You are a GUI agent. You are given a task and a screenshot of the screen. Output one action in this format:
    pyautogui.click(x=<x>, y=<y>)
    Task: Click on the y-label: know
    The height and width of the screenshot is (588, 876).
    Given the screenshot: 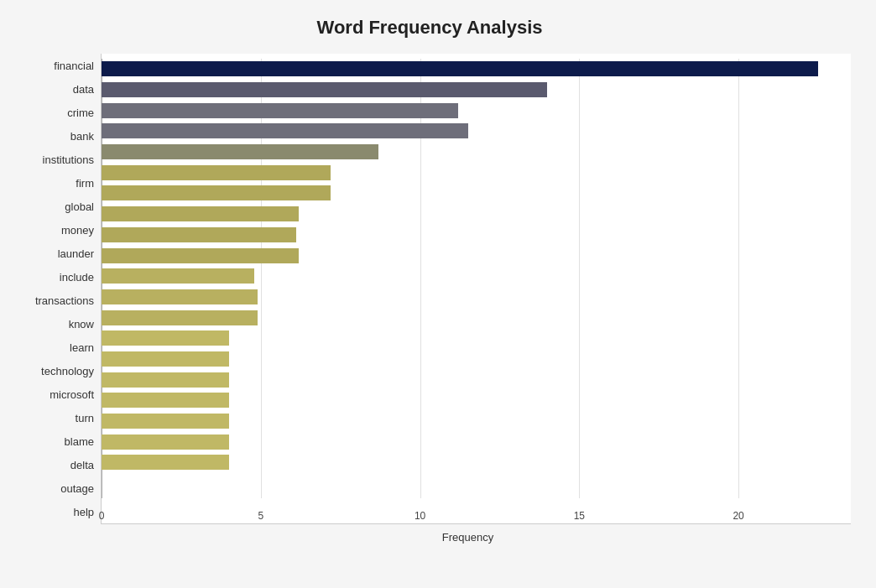 What is the action you would take?
    pyautogui.click(x=81, y=325)
    